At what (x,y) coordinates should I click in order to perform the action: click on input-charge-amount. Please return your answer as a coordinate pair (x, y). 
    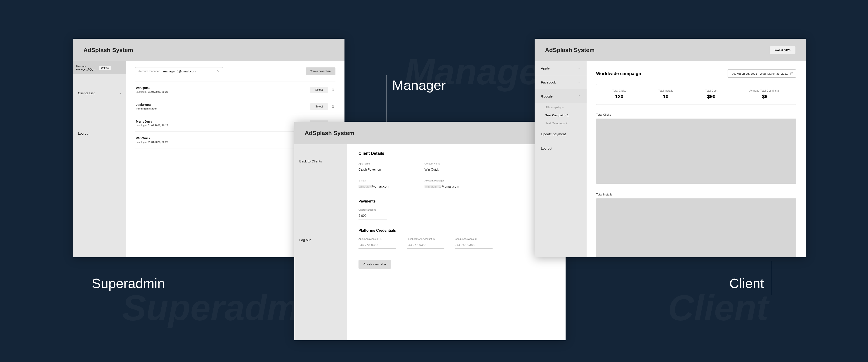
    Looking at the image, I should click on (373, 216).